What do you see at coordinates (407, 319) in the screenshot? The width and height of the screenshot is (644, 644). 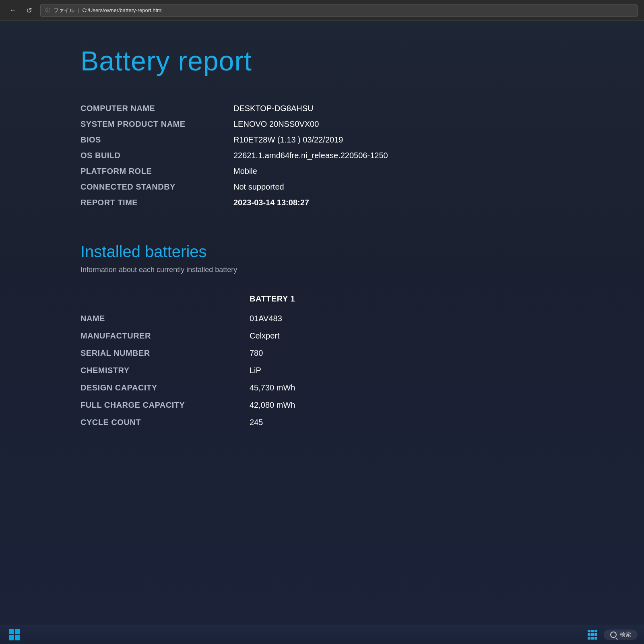 I see `value-name: 01AV483` at bounding box center [407, 319].